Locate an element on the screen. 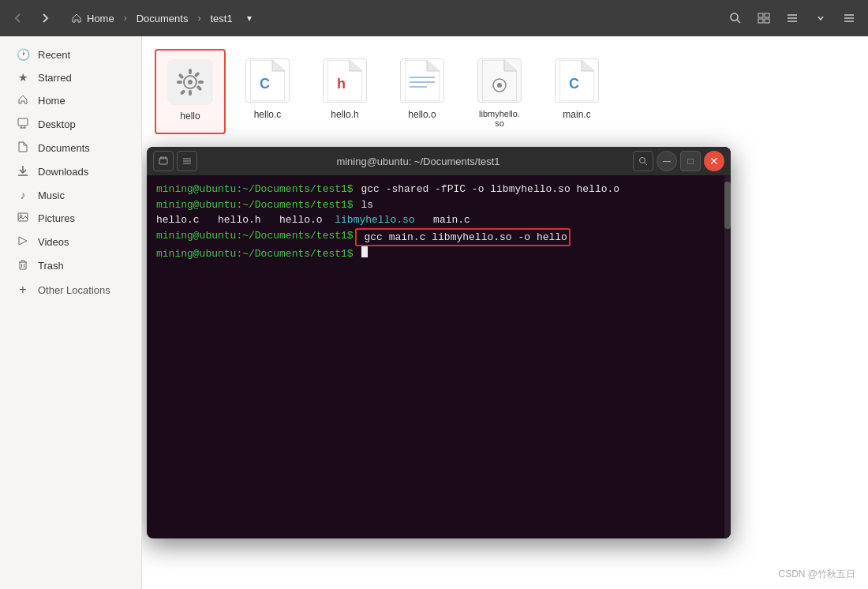  terminal-menu-button is located at coordinates (187, 161).